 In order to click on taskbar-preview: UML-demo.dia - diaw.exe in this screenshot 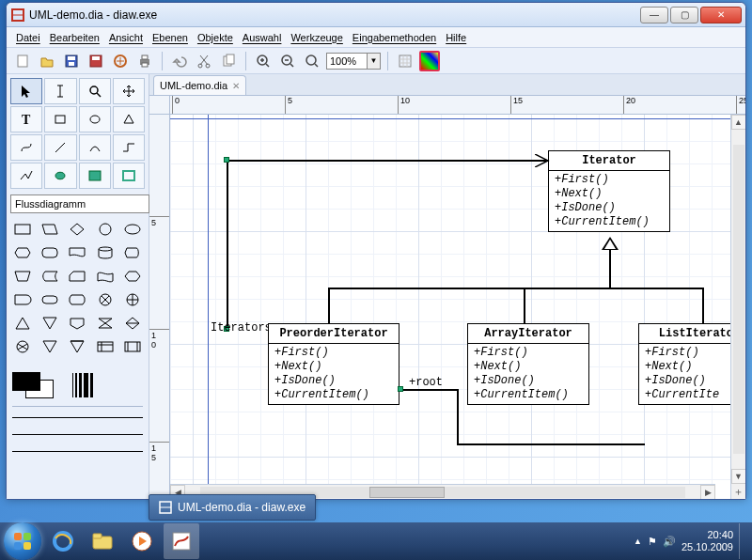, I will do `click(232, 507)`.